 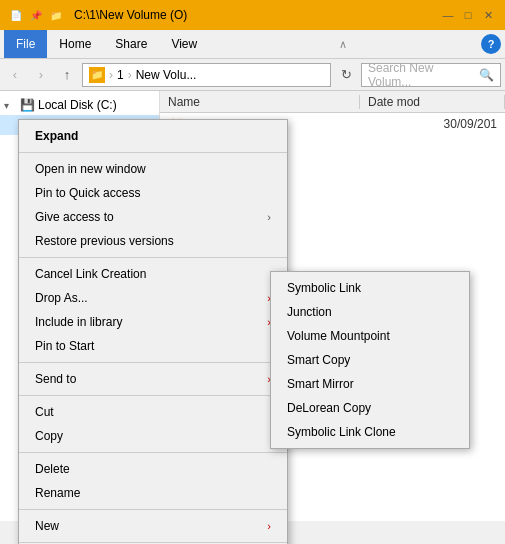 I want to click on menu-item-pin-start: Pin to Start, so click(x=153, y=346).